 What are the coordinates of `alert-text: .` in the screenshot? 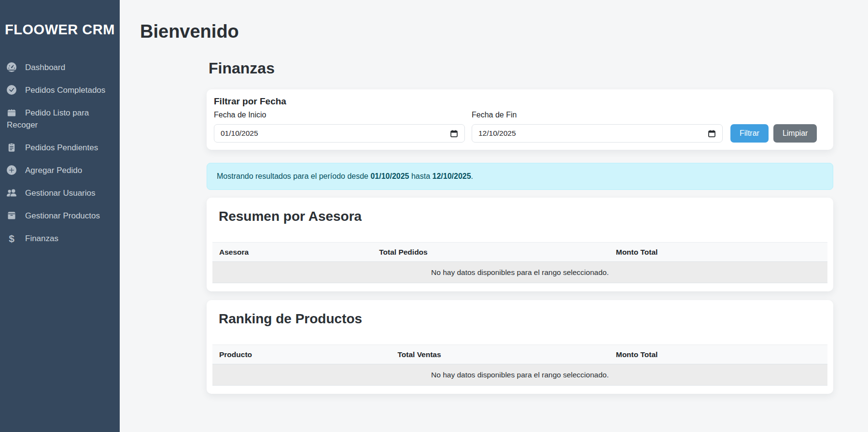 It's located at (472, 176).